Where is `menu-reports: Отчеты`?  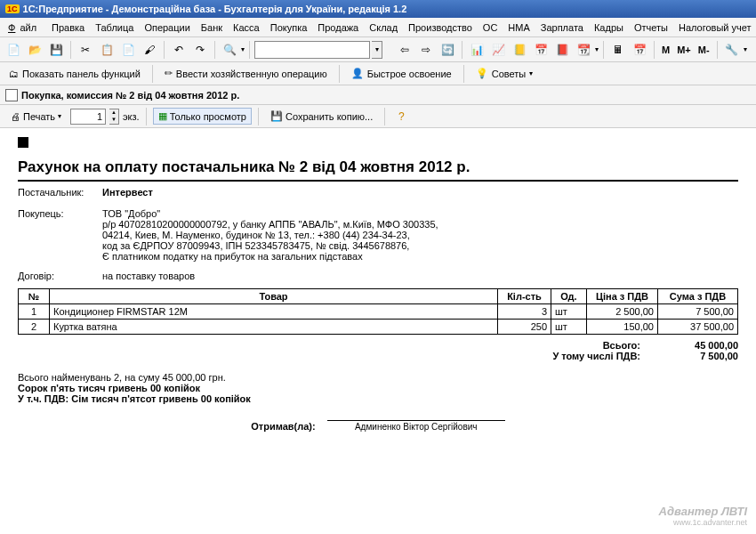
menu-reports: Отчеты is located at coordinates (651, 28).